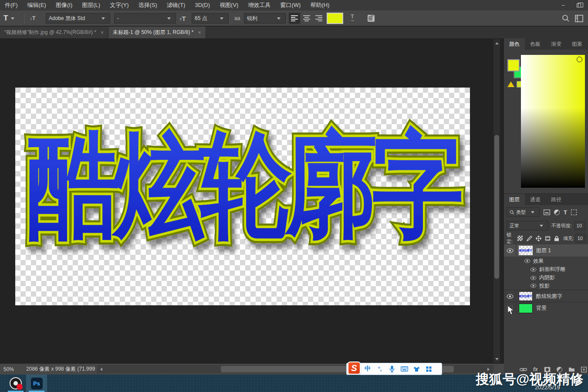 The image size is (588, 392). I want to click on menu-select: 选择(S), so click(147, 5).